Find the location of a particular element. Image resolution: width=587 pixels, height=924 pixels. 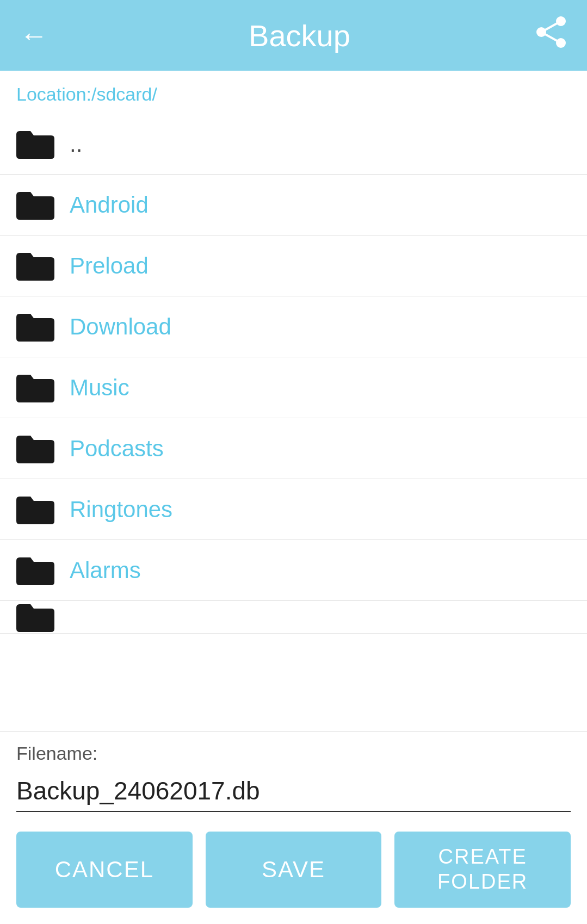

list-item: Download is located at coordinates (294, 327).